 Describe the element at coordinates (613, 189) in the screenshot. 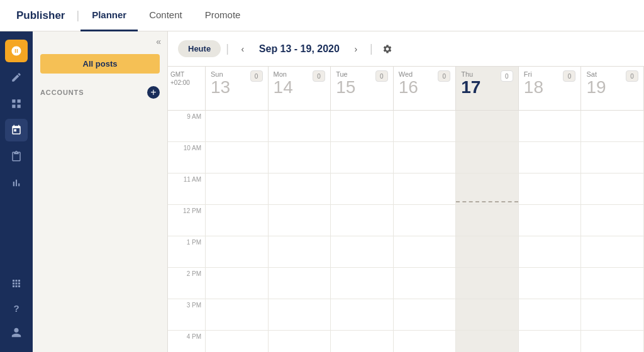

I see `cal-cell-row2-col6` at that location.